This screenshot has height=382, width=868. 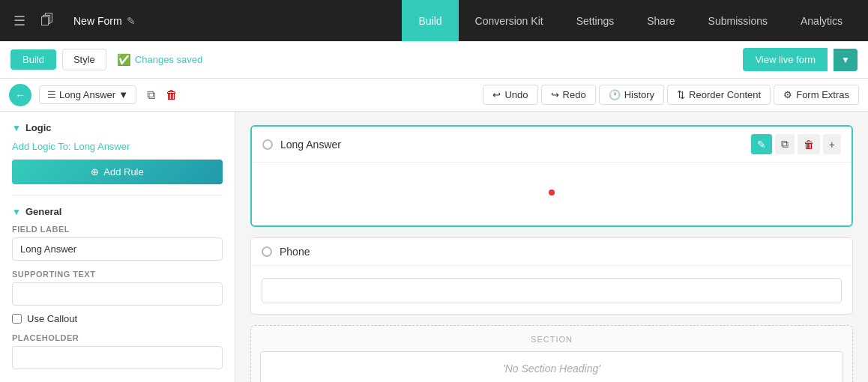 What do you see at coordinates (39, 127) in the screenshot?
I see `logic-section-label: Logic` at bounding box center [39, 127].